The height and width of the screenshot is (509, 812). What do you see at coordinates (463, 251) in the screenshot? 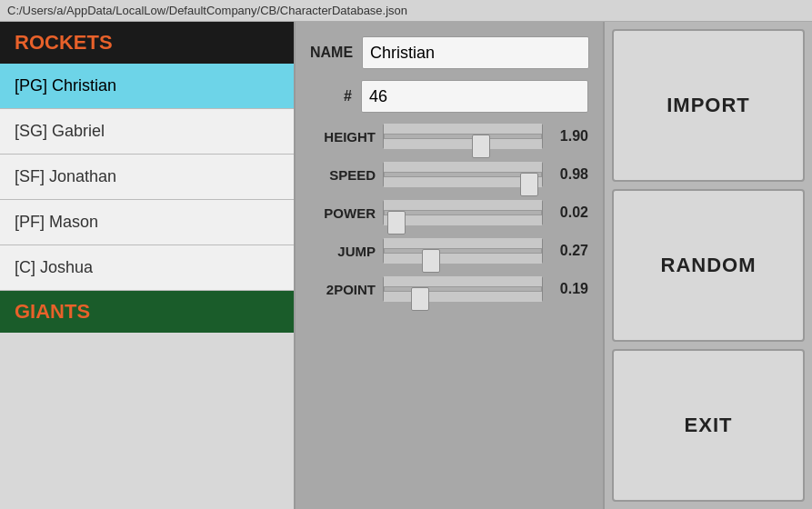
I see `slider-input-jump` at bounding box center [463, 251].